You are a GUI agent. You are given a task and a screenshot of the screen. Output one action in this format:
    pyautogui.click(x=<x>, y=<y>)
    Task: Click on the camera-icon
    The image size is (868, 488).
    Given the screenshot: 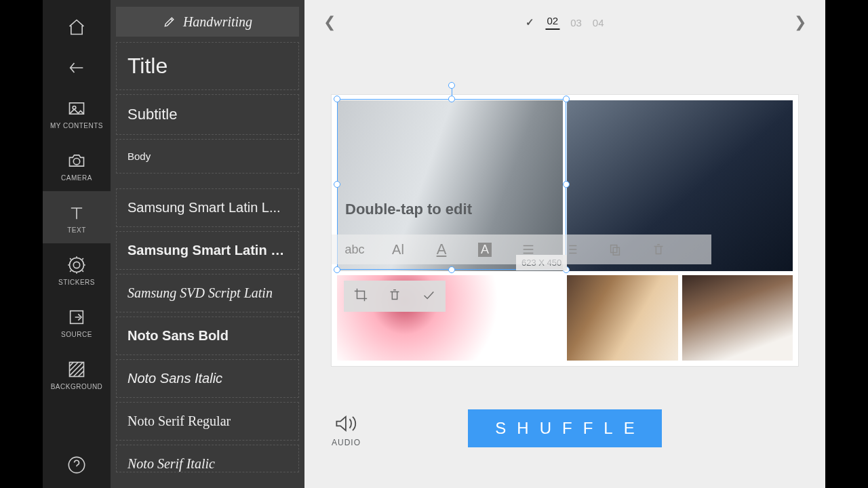 What is the action you would take?
    pyautogui.click(x=77, y=161)
    